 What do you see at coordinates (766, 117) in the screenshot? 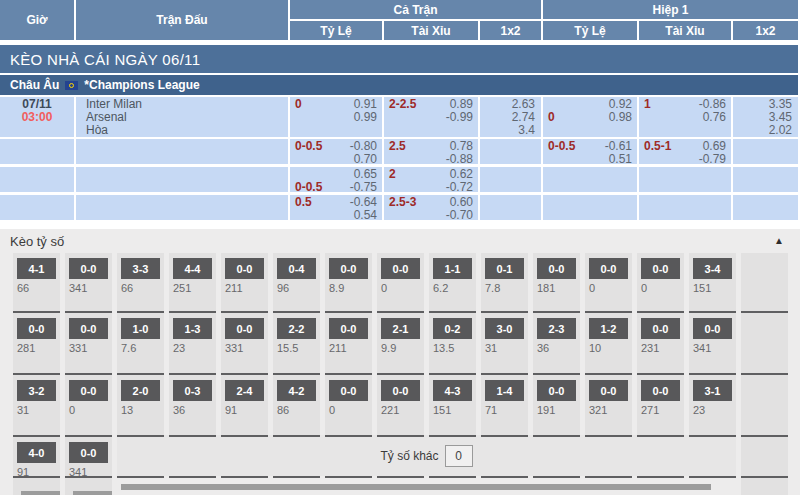
I see `odds-cell-h1-1x2: 3.353.452.02` at bounding box center [766, 117].